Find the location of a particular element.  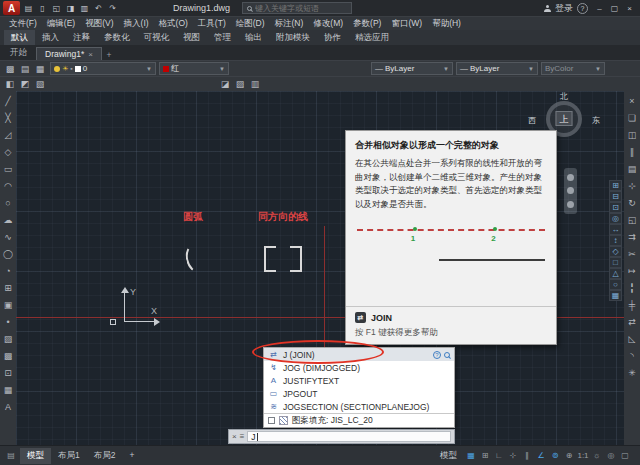

ribbon-tab-collaborate: 协作 is located at coordinates (332, 38).